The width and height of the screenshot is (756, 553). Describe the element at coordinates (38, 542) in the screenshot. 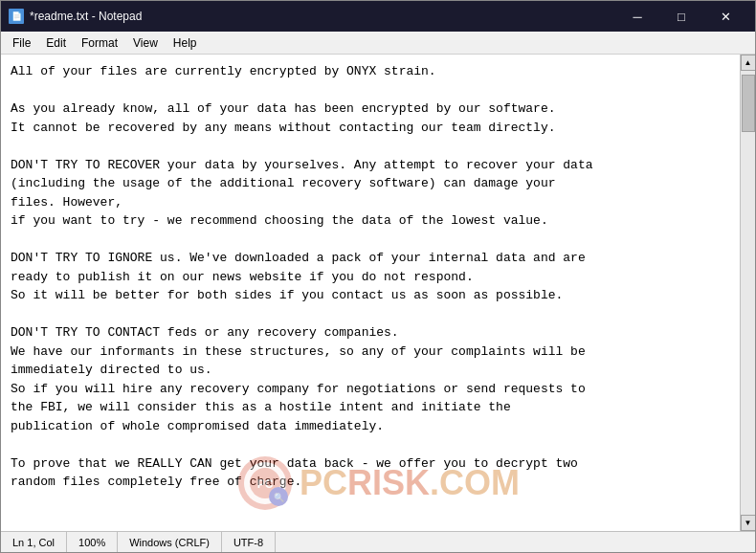

I see `status-position: Ln 1, Col` at that location.